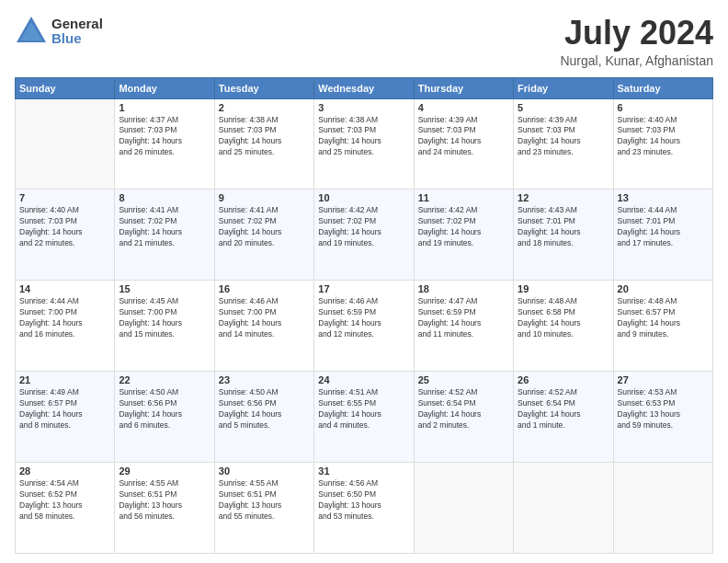 The width and height of the screenshot is (728, 563). What do you see at coordinates (664, 289) in the screenshot?
I see `day-number: 20` at bounding box center [664, 289].